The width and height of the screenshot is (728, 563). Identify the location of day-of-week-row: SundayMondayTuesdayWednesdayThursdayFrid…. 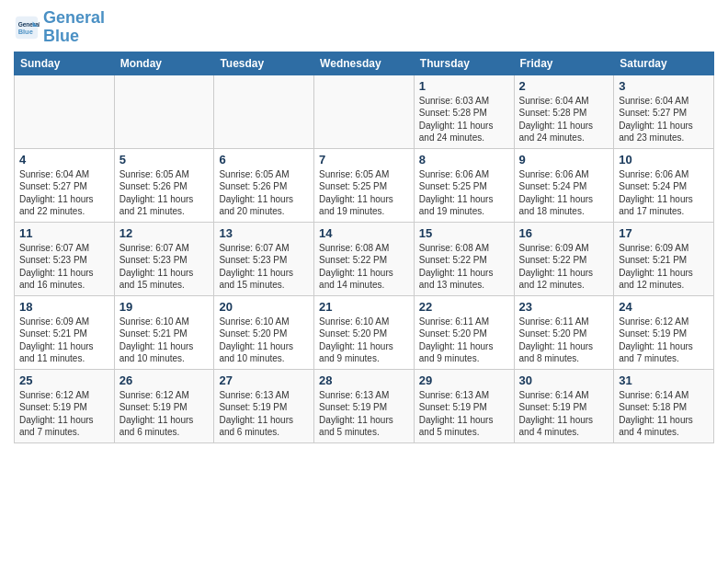
(364, 63).